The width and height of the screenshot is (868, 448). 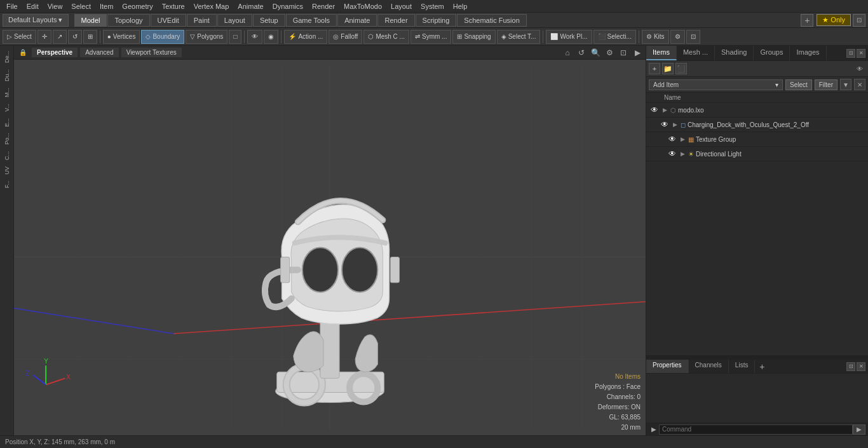 What do you see at coordinates (432, 6) in the screenshot?
I see `menu-system: System` at bounding box center [432, 6].